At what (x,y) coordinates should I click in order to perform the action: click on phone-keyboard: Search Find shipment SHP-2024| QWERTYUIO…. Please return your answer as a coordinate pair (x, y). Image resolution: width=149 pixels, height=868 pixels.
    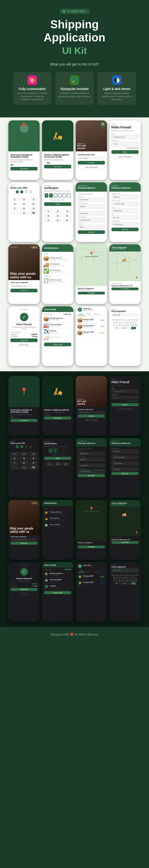
    Looking at the image, I should click on (125, 336).